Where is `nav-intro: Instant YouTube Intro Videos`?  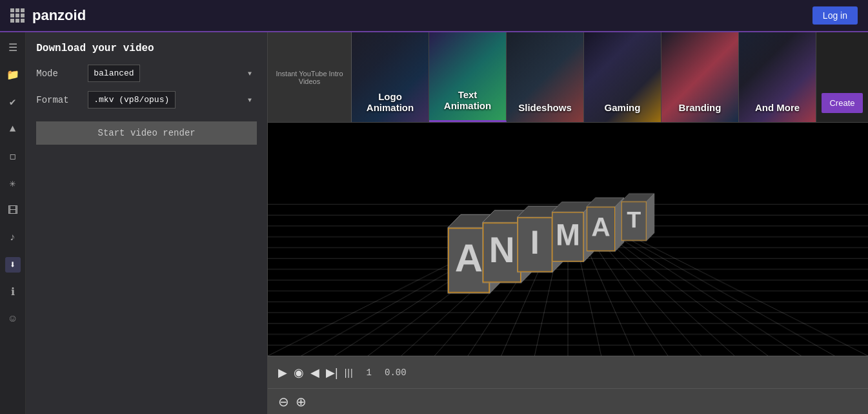
nav-intro: Instant YouTube Intro Videos is located at coordinates (310, 78).